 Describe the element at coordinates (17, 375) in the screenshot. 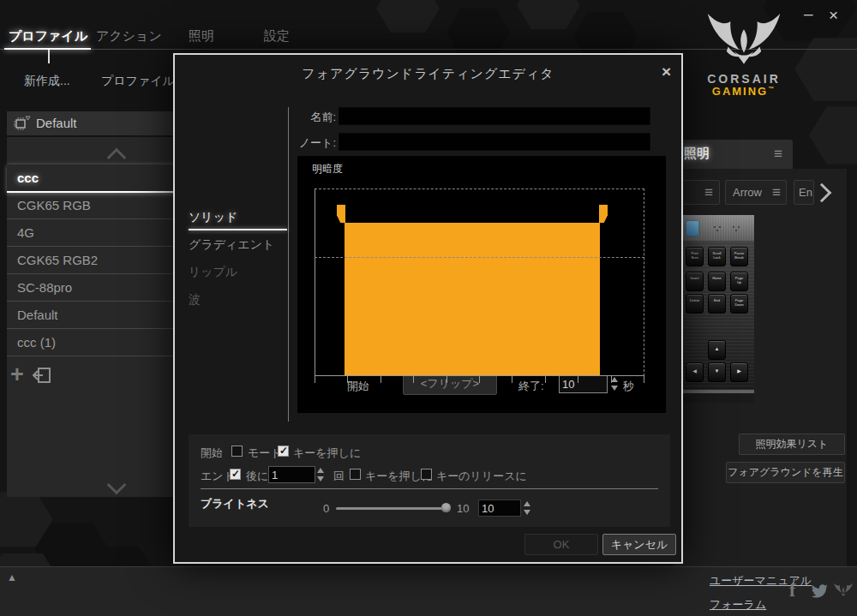

I see `add-profile-button: +` at that location.